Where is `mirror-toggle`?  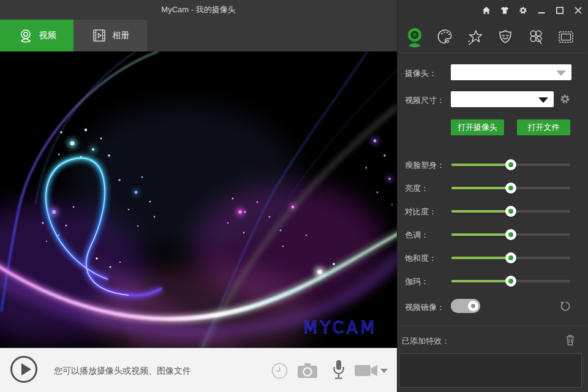 mirror-toggle is located at coordinates (466, 306).